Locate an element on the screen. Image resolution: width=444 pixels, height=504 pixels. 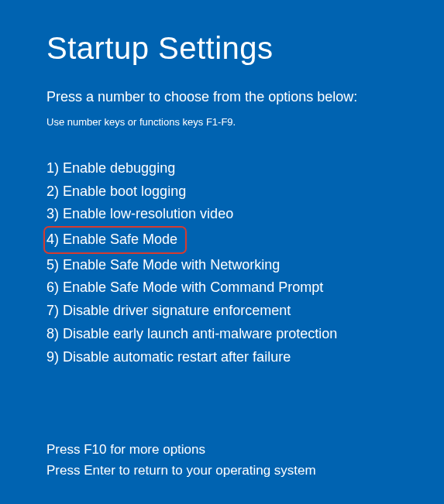
footer-return: Press Enter to return to your operating … is located at coordinates (181, 471).